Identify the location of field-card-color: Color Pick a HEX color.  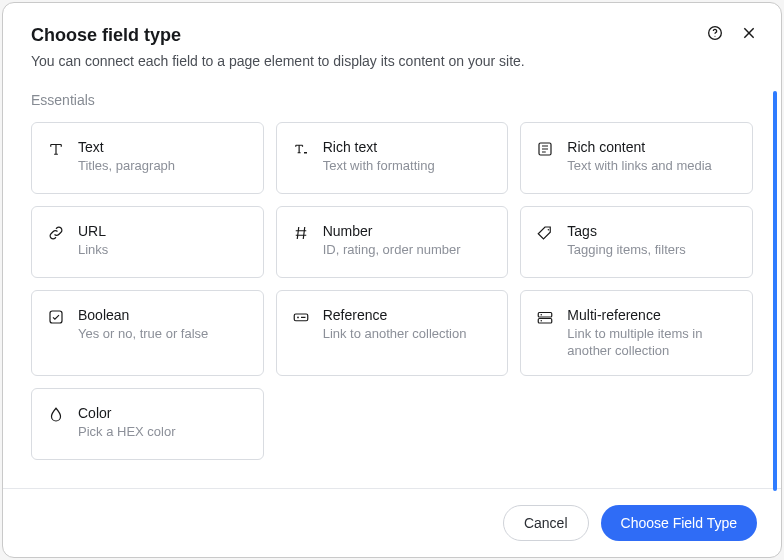
(148, 424).